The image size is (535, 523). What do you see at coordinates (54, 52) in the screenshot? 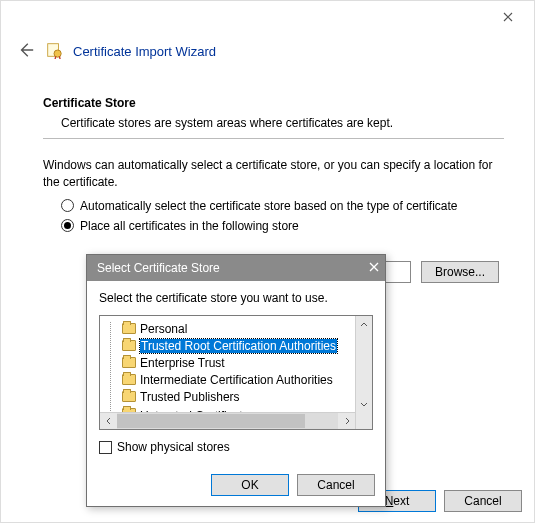
I see `certificate-icon` at bounding box center [54, 52].